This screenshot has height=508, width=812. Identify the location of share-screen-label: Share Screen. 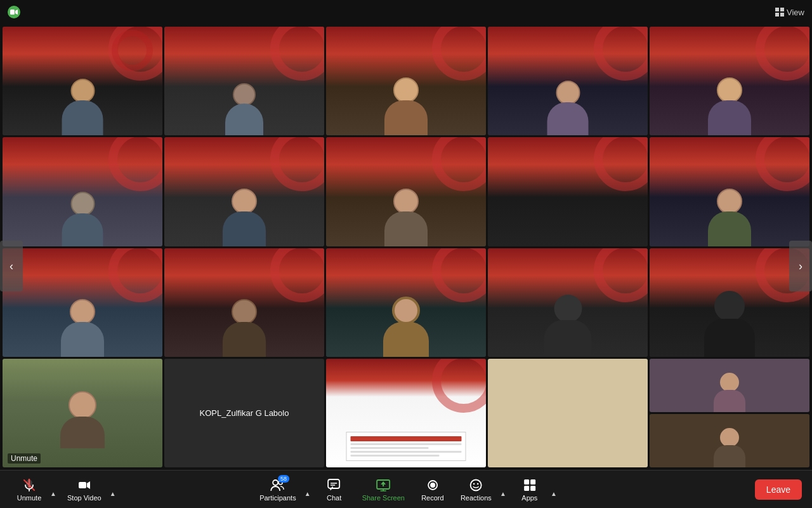
(383, 498).